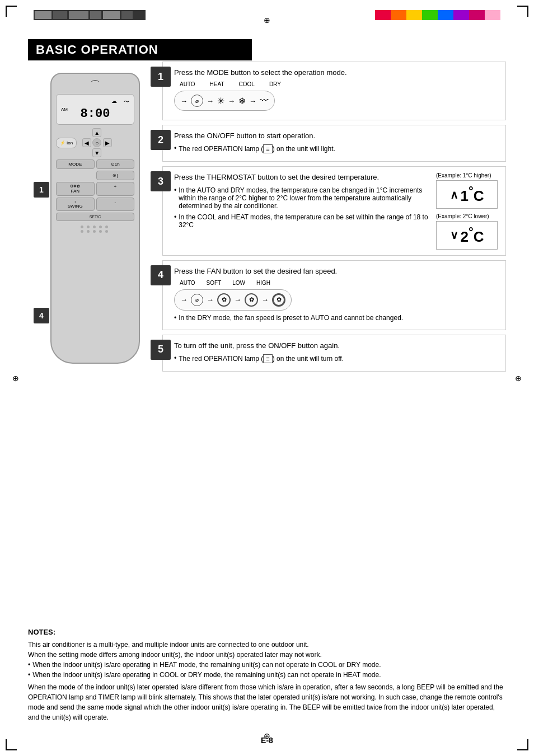 This screenshot has height=756, width=534. Describe the element at coordinates (87, 143) in the screenshot. I see `nav-left: ◀` at that location.